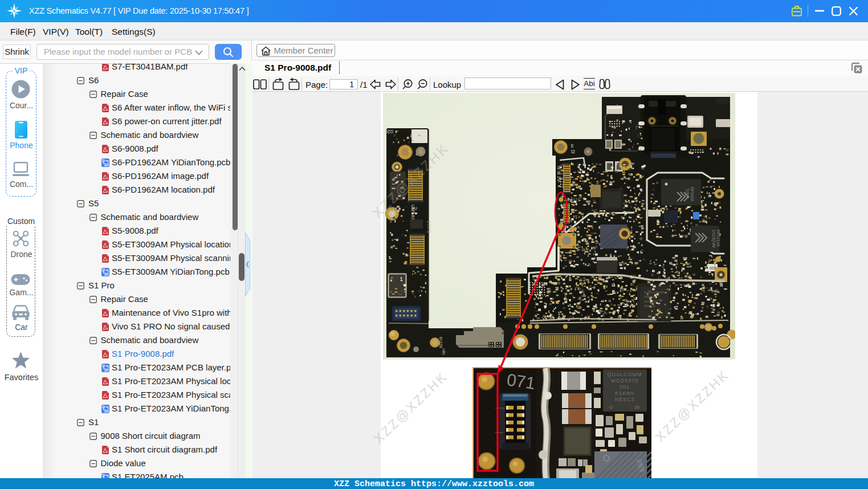  What do you see at coordinates (389, 132) in the screenshot?
I see `svg-text: 020` at bounding box center [389, 132].